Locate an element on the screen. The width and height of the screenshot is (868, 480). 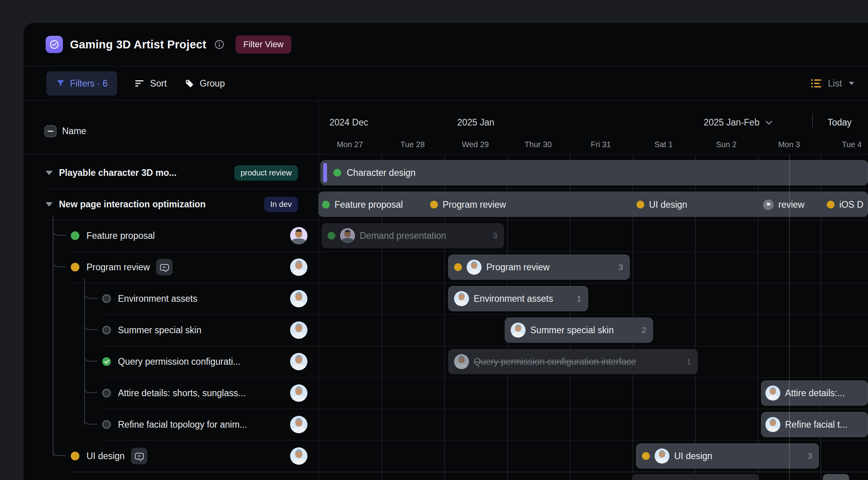
timeline-month-label: 2024 Dec is located at coordinates (349, 123).